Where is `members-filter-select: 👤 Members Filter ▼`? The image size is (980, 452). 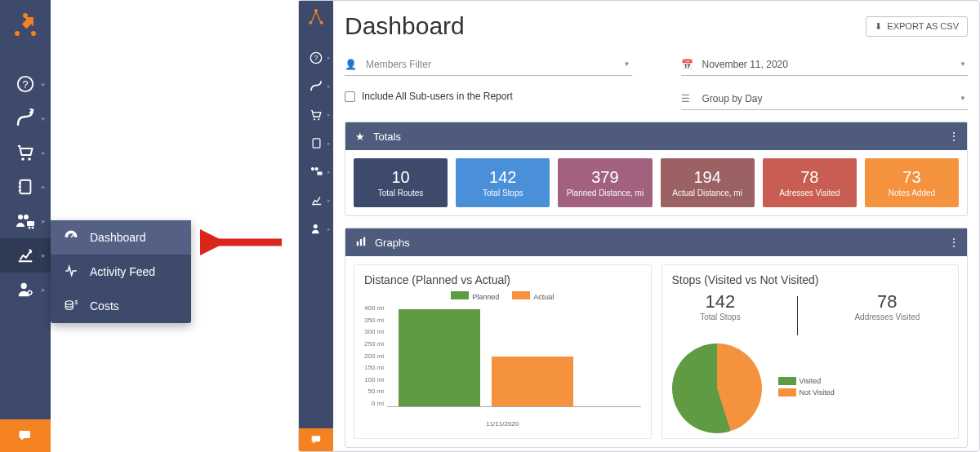 members-filter-select: 👤 Members Filter ▼ is located at coordinates (488, 64).